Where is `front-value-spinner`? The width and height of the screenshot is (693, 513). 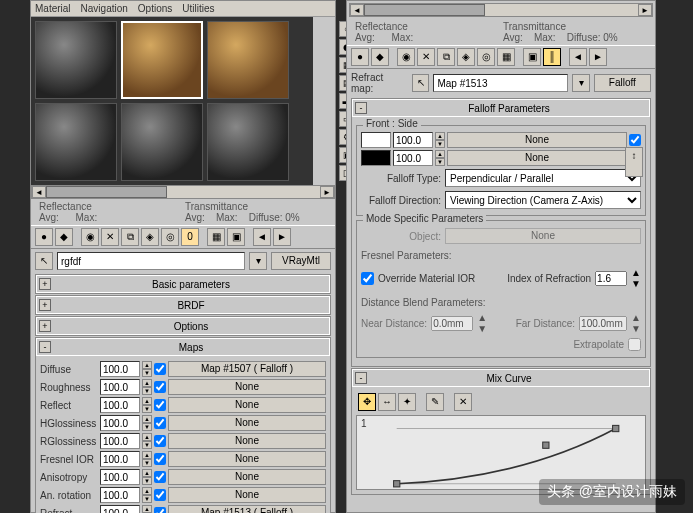
front-value-spinner is located at coordinates (413, 140).